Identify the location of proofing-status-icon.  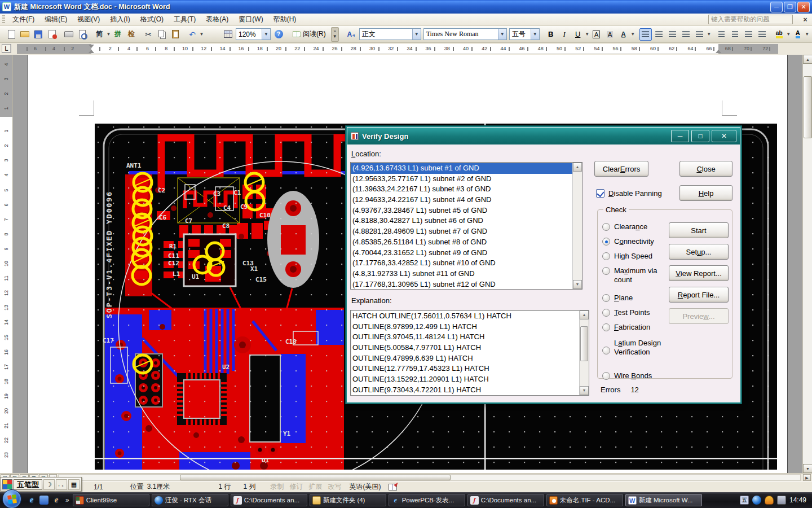
(392, 487).